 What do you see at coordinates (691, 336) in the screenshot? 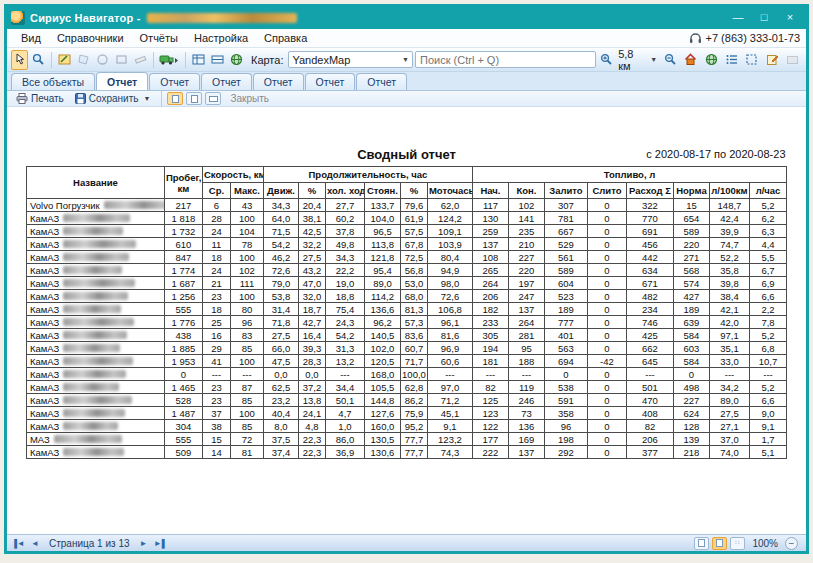
I see `cell: 584` at bounding box center [691, 336].